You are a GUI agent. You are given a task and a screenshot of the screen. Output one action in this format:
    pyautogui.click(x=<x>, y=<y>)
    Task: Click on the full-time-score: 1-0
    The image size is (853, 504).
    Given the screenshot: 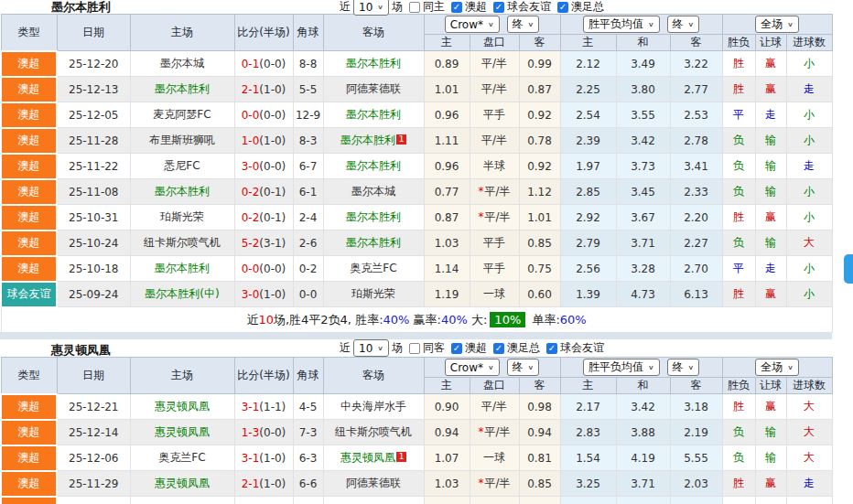 What is the action you would take?
    pyautogui.click(x=251, y=141)
    